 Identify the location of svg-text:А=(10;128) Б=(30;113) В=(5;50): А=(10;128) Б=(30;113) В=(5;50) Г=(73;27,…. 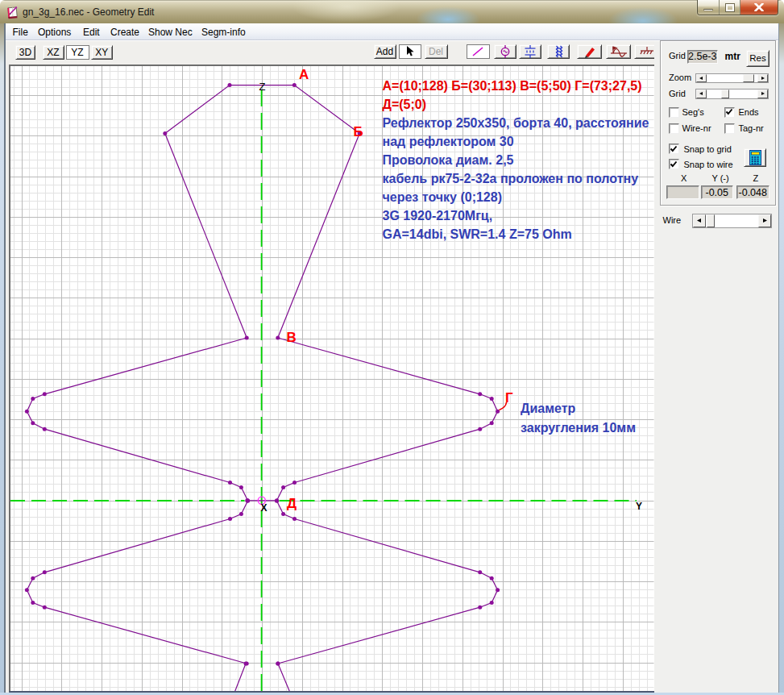
(512, 85).